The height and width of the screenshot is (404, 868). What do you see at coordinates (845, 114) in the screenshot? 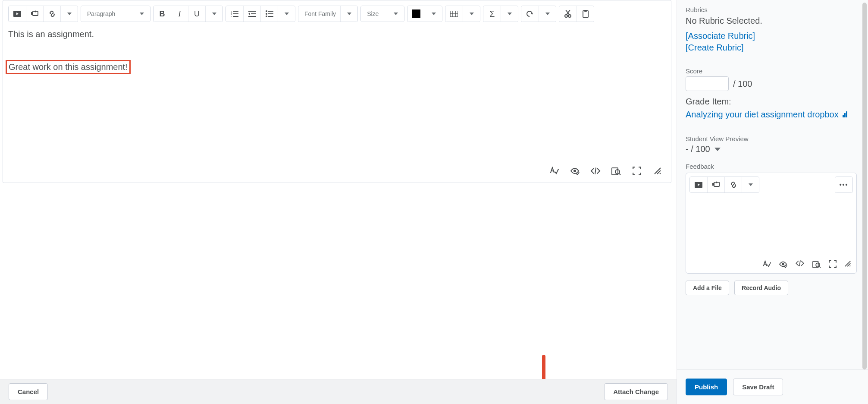
I see `grades-icon` at bounding box center [845, 114].